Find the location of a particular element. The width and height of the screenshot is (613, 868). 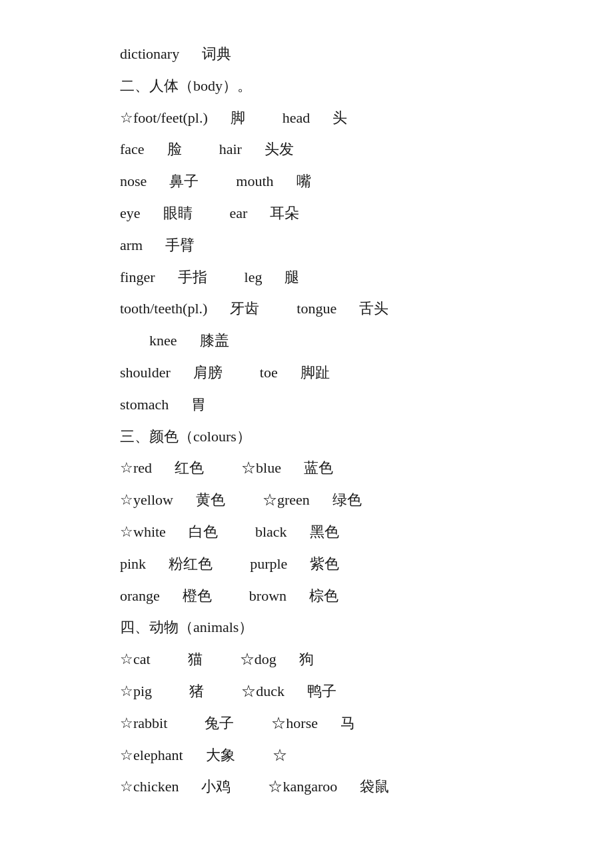

word-13-1: 红色 is located at coordinates (182, 468).